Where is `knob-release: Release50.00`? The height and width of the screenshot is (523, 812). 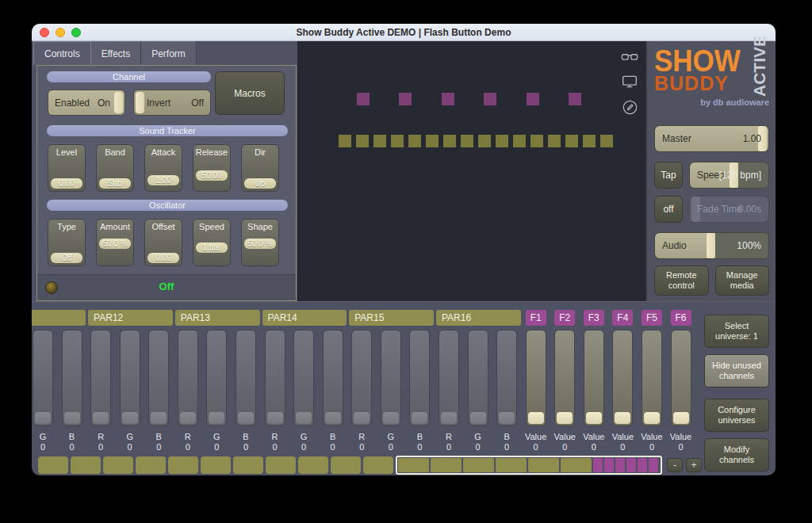 knob-release: Release50.00 is located at coordinates (212, 168).